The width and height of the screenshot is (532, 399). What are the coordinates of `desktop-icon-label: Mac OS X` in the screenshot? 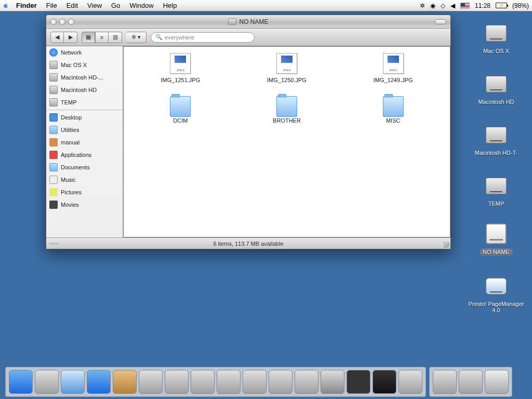 It's located at (496, 51).